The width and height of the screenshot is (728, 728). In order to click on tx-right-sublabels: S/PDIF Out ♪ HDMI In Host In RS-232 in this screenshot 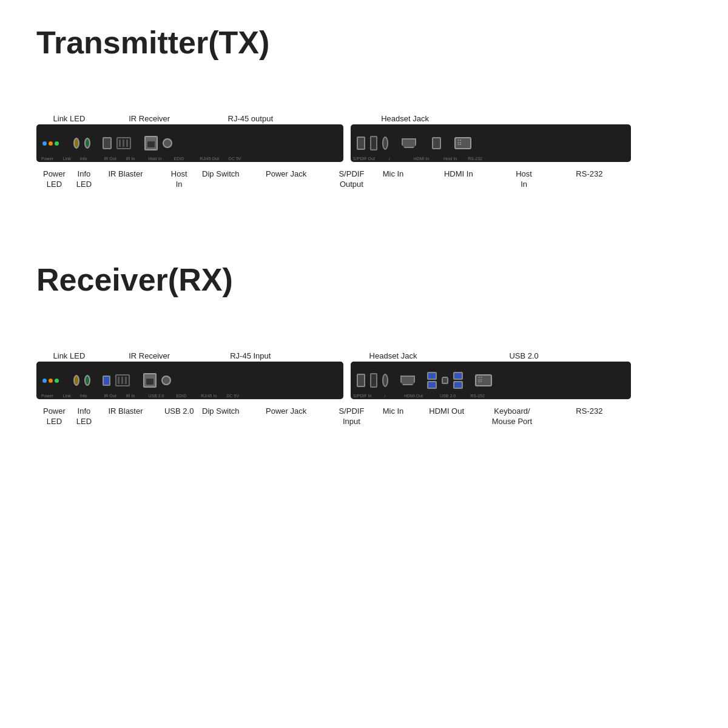, I will do `click(417, 159)`.